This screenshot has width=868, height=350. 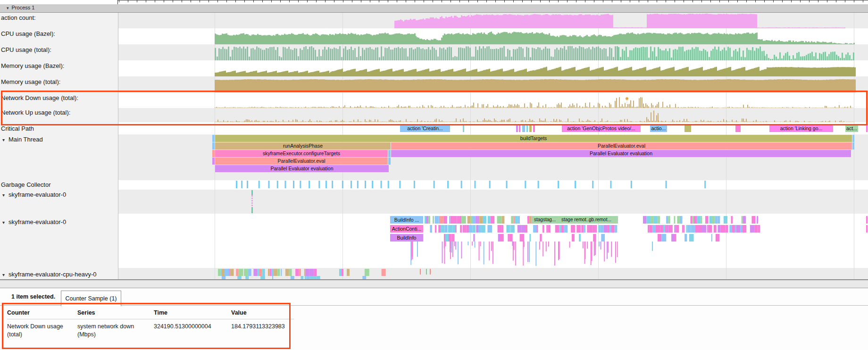 What do you see at coordinates (262, 313) in the screenshot?
I see `table-column-header: Value` at bounding box center [262, 313].